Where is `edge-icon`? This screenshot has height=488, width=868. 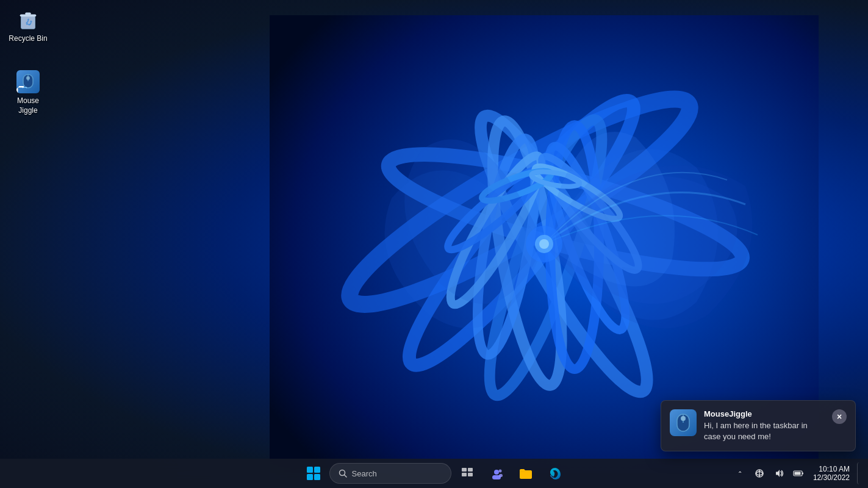
edge-icon is located at coordinates (555, 473).